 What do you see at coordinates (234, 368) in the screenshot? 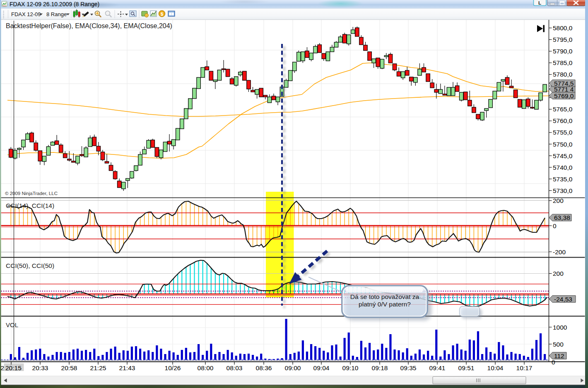
I see `svg-text: 08:03` at bounding box center [234, 368].